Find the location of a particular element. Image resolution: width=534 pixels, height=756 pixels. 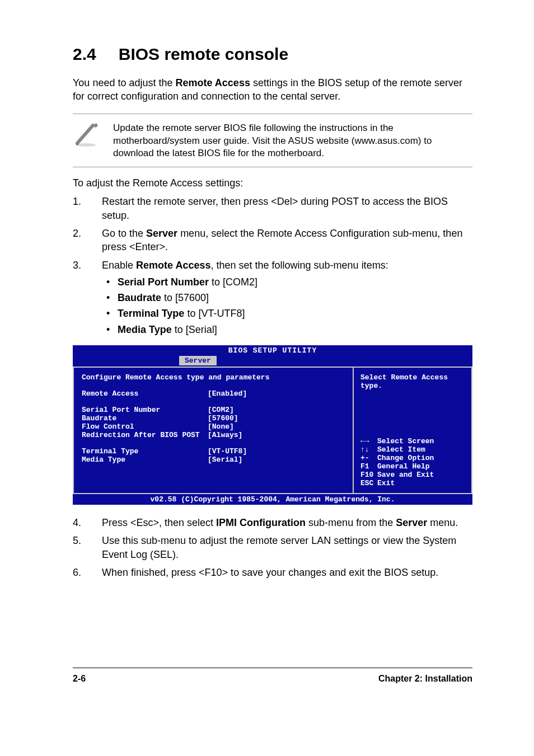

bios-tab-server: Server is located at coordinates (198, 360).